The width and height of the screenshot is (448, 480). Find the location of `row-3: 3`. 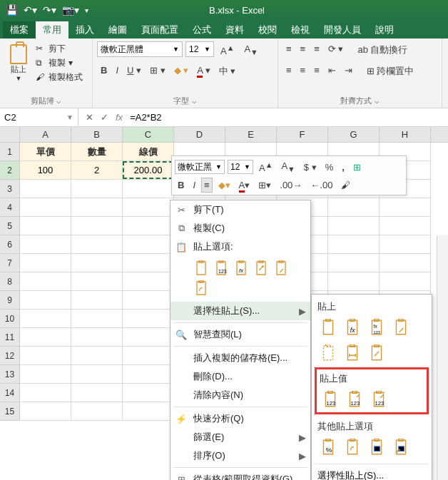

row-3: 3 is located at coordinates (10, 189).